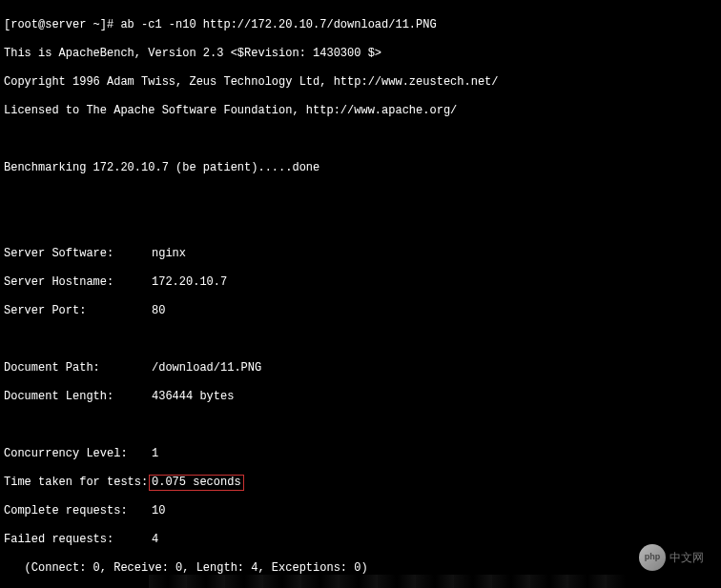  I want to click on watermark-badge-icon: php, so click(652, 558).